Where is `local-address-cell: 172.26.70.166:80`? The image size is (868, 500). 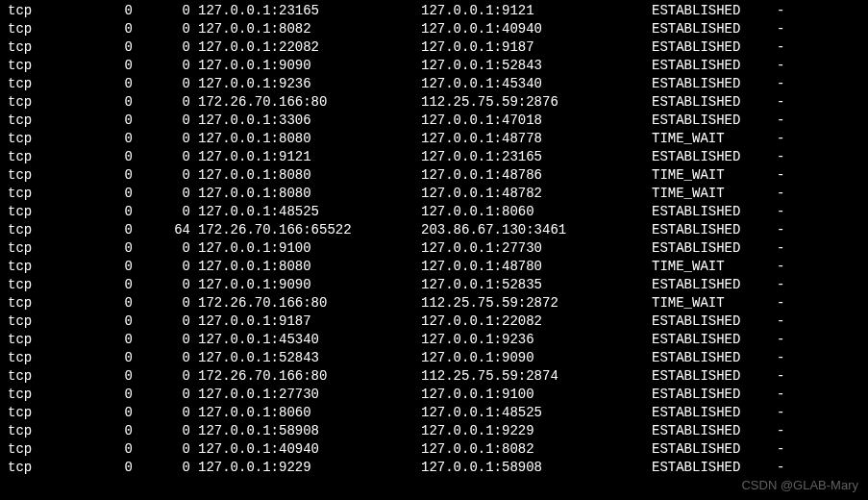
local-address-cell: 172.26.70.166:80 is located at coordinates (306, 377).